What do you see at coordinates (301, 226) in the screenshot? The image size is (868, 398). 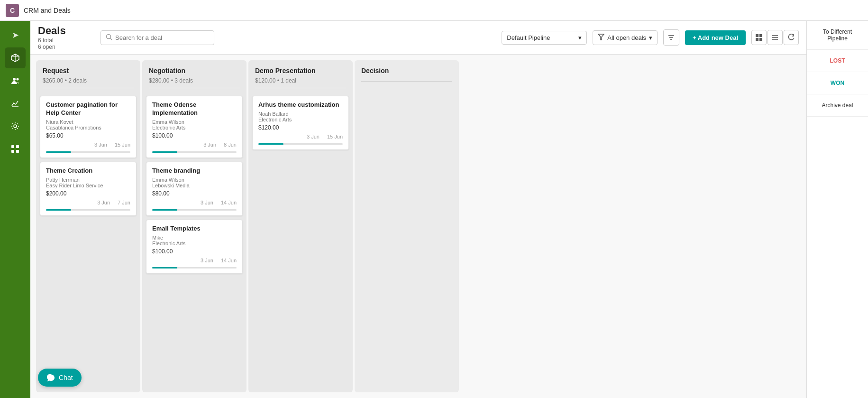 I see `kanban-col-demo-presentation: Demo Presentation$120.00 • 1 deal Arhus …` at bounding box center [301, 226].